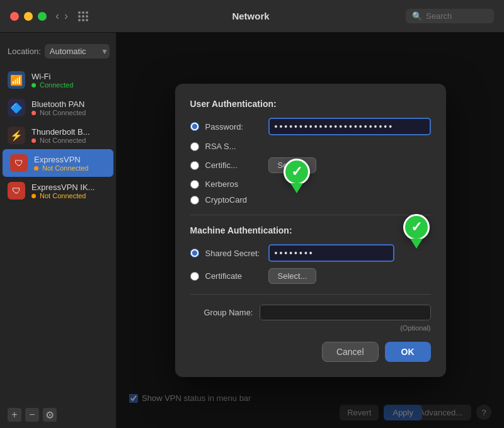 The width and height of the screenshot is (504, 428). I want to click on expressvpn-info: ExpressVPN Not Connected, so click(61, 164).